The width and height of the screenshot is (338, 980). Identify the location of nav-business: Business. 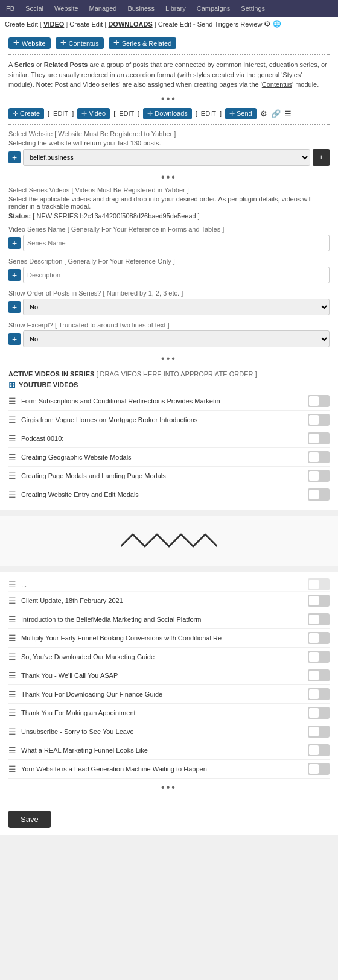
(141, 8).